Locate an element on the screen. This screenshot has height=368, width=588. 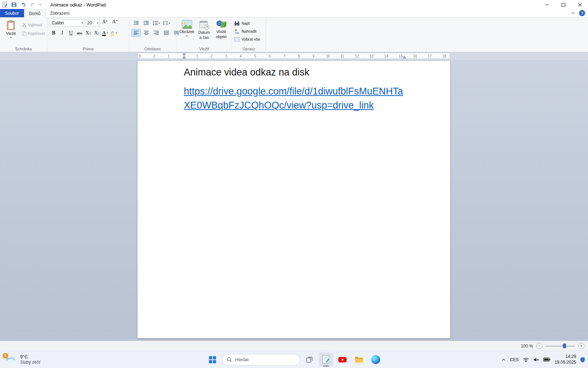
task-view-button is located at coordinates (309, 360).